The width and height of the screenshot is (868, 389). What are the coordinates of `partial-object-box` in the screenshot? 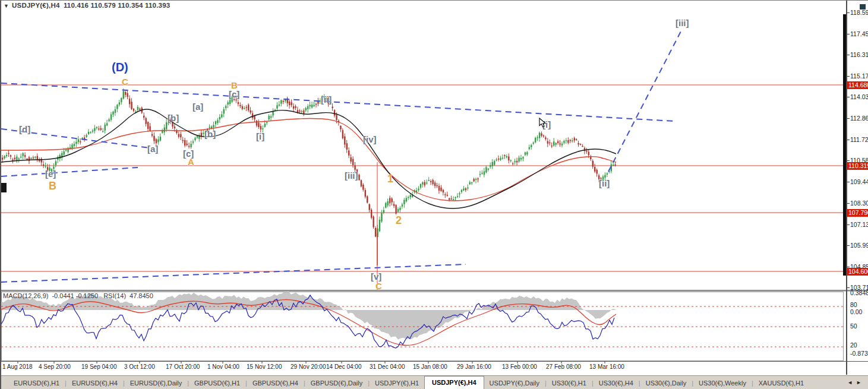 It's located at (4, 188).